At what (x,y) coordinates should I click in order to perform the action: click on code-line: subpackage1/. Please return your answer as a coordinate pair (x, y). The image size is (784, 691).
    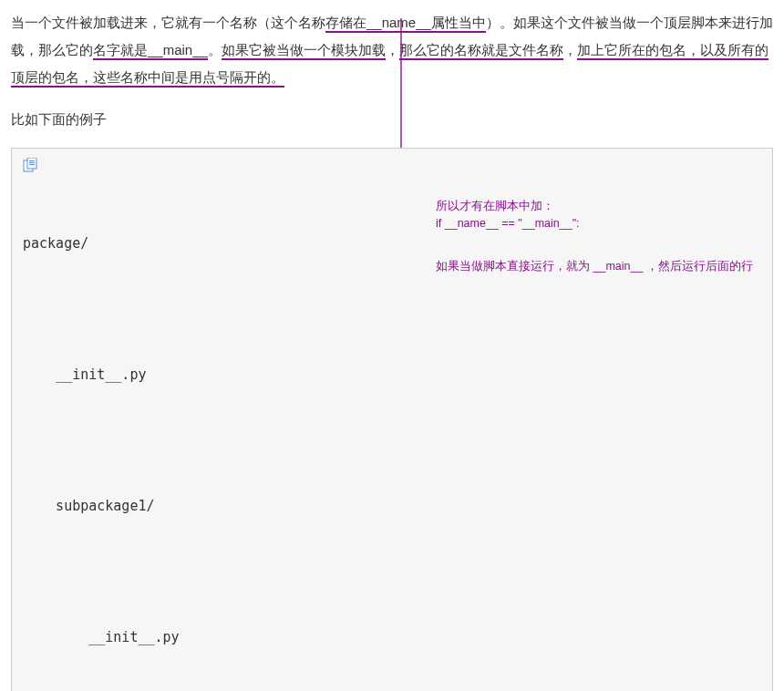
    Looking at the image, I should click on (392, 506).